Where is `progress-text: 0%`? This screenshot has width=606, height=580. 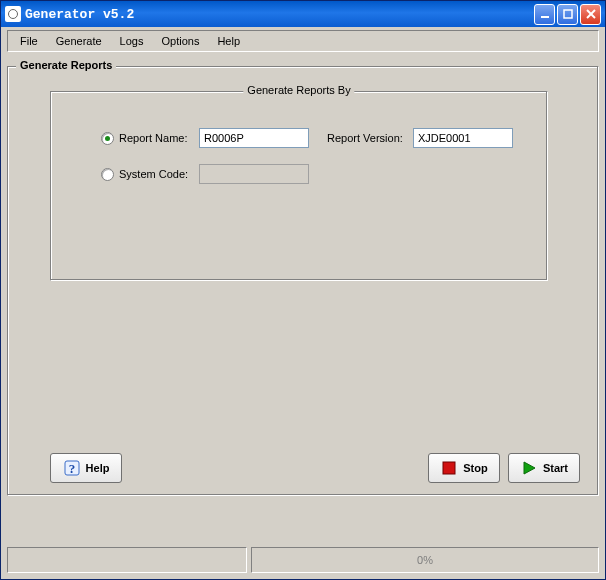 progress-text: 0% is located at coordinates (425, 560).